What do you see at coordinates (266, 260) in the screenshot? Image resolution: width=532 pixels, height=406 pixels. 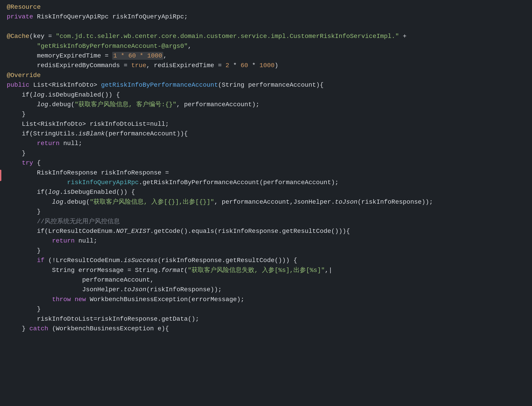 I see `code-line: if (!LrcResultCodeEnum.isSuccess(riskInf…` at bounding box center [266, 260].